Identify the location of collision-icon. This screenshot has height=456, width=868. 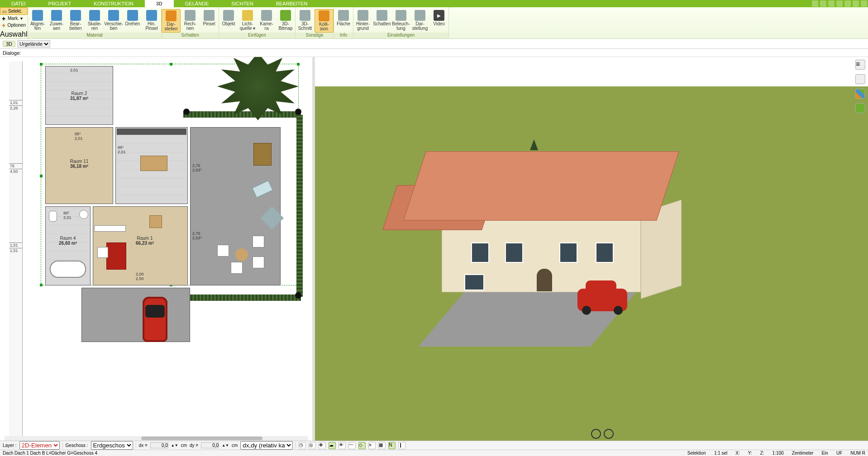
(324, 16).